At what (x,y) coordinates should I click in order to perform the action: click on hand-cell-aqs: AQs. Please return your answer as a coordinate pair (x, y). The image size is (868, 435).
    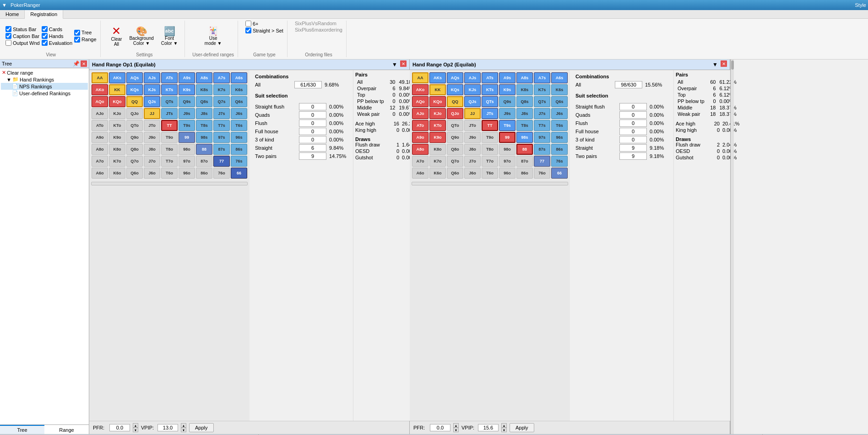
    Looking at the image, I should click on (455, 78).